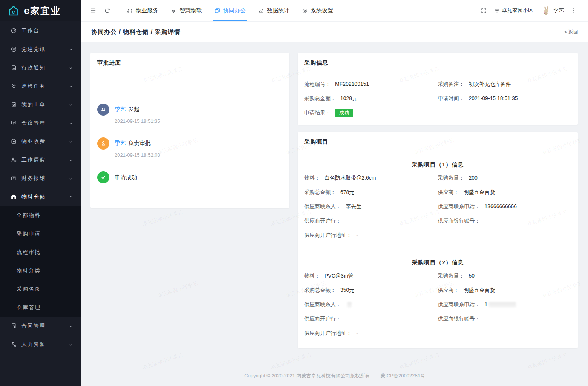 Image resolution: width=588 pixels, height=386 pixels. Describe the element at coordinates (14, 160) in the screenshot. I see `person-clock-icon` at that location.